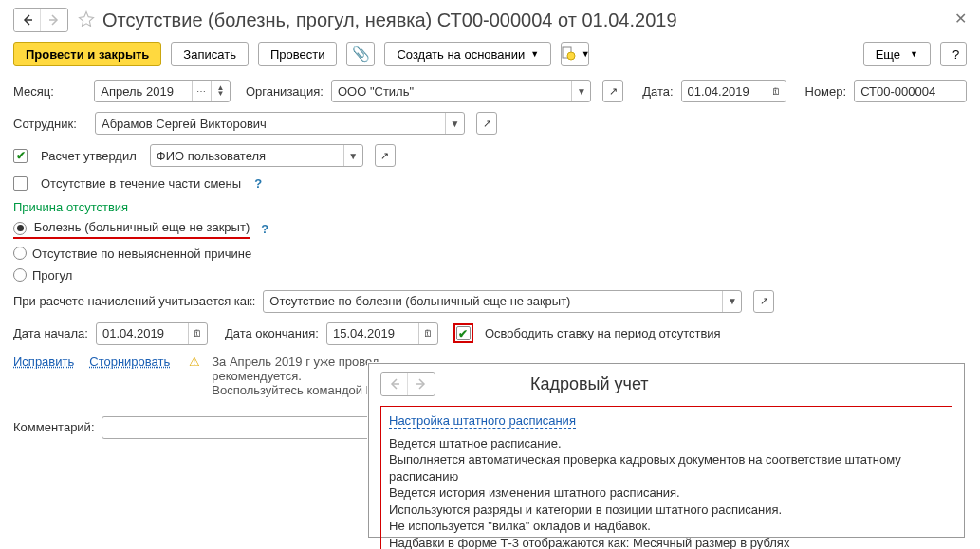  Describe the element at coordinates (361, 54) in the screenshot. I see `paperclip-icon: 📎` at that location.